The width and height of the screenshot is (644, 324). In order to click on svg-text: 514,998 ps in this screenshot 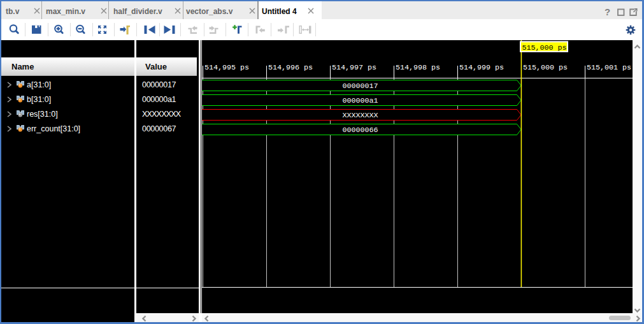, I will do `click(418, 68)`.